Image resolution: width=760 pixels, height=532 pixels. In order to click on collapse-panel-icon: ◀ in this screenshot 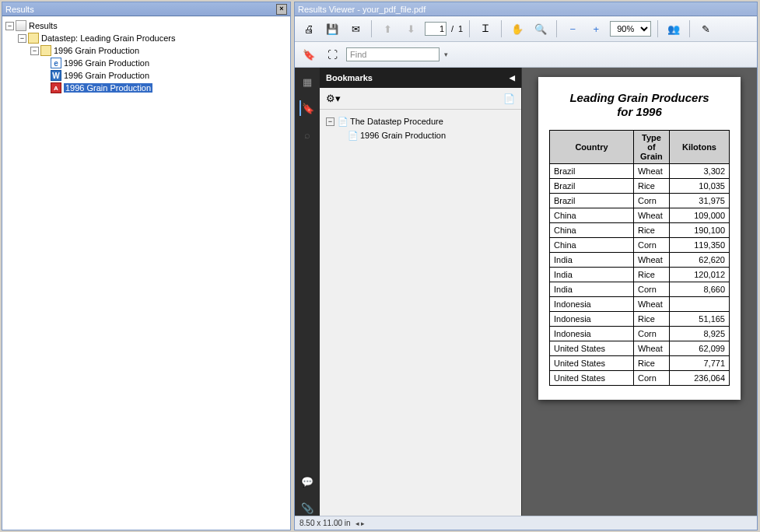, I will do `click(512, 78)`.